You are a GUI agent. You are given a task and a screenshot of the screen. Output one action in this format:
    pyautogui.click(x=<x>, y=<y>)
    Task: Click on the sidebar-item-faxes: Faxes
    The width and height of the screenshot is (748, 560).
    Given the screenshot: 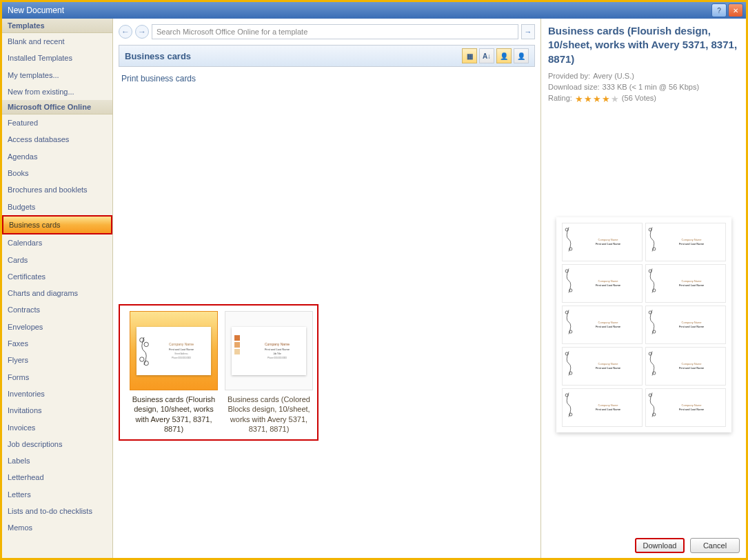 What is the action you would take?
    pyautogui.click(x=57, y=343)
    